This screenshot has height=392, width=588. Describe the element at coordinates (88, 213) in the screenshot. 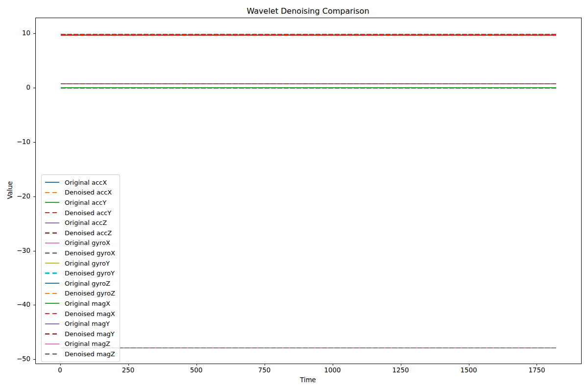

I see `legend-label: Denoised accY` at that location.